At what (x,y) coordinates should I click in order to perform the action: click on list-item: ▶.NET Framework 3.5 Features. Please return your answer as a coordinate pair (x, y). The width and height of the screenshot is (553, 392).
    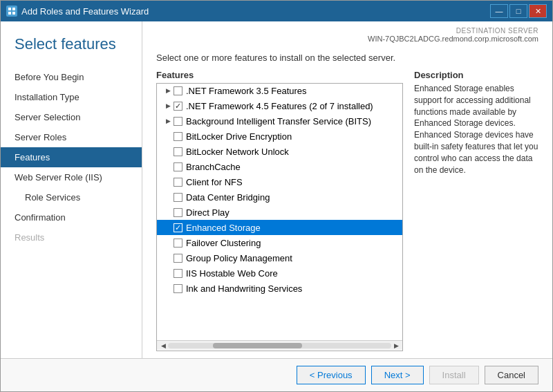
    Looking at the image, I should click on (279, 91).